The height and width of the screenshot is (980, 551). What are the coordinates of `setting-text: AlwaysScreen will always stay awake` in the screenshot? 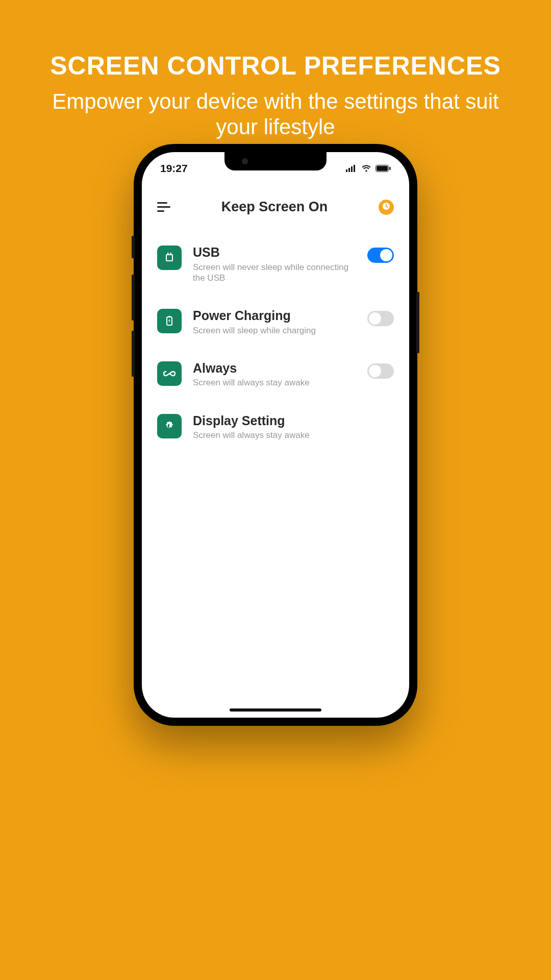 It's located at (278, 375).